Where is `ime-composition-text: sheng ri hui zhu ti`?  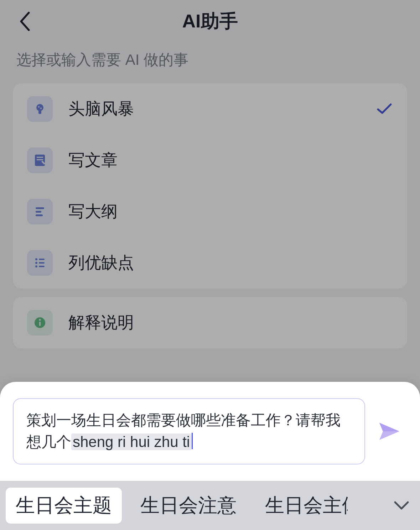
ime-composition-text: sheng ri hui zhu ti is located at coordinates (131, 442).